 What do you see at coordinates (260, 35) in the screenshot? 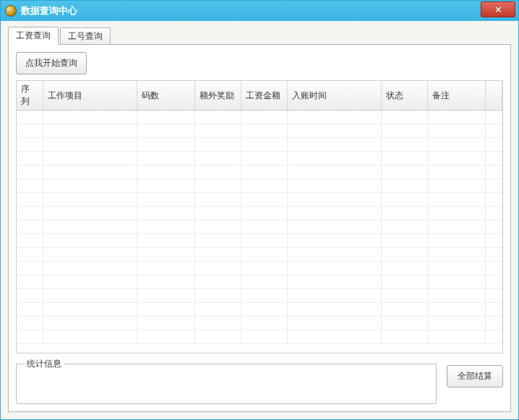
I see `tab-bar: 工资查询 工号查询` at bounding box center [260, 35].